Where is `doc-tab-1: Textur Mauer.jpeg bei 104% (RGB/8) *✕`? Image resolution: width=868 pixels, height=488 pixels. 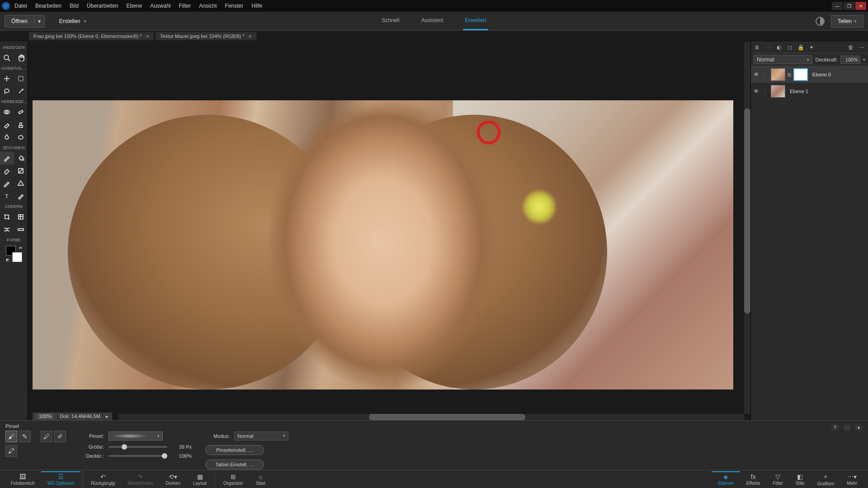 doc-tab-1: Textur Mauer.jpeg bei 104% (RGB/8) *✕ is located at coordinates (206, 36).